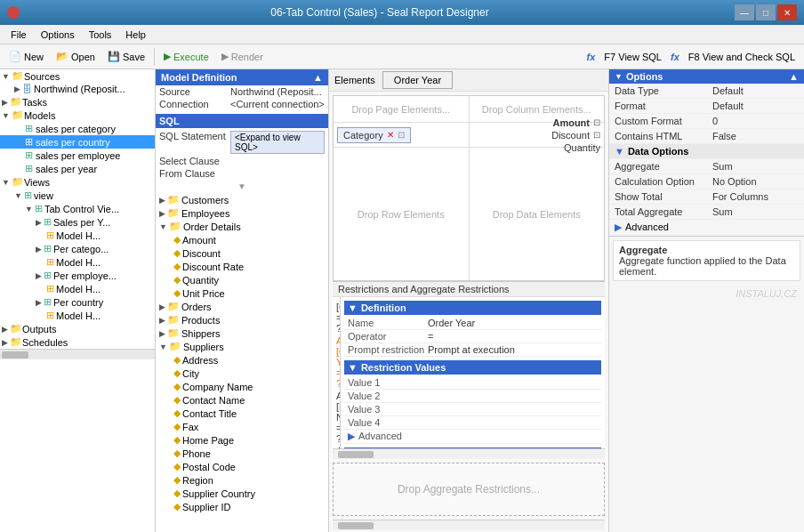 This screenshot has height=532, width=804. I want to click on f8-sql-button: F8 View and Check SQL, so click(742, 57).